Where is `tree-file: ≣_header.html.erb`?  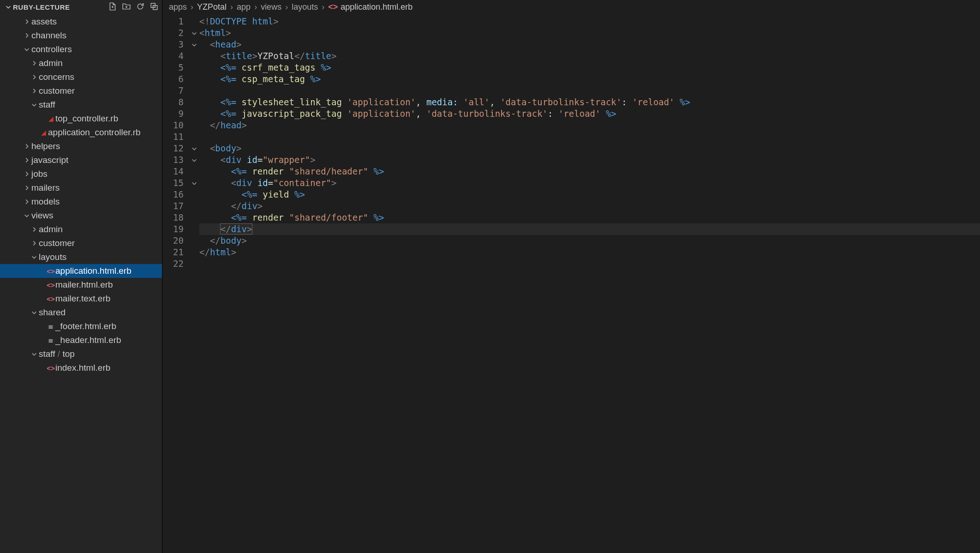 tree-file: ≣_header.html.erb is located at coordinates (81, 340).